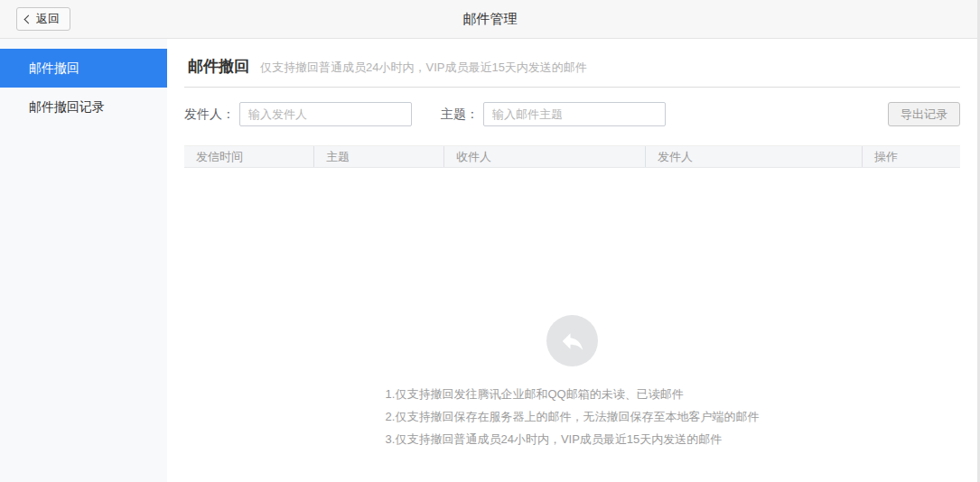 This screenshot has height=482, width=980. What do you see at coordinates (378, 157) in the screenshot?
I see `column-header-subject: 主题` at bounding box center [378, 157].